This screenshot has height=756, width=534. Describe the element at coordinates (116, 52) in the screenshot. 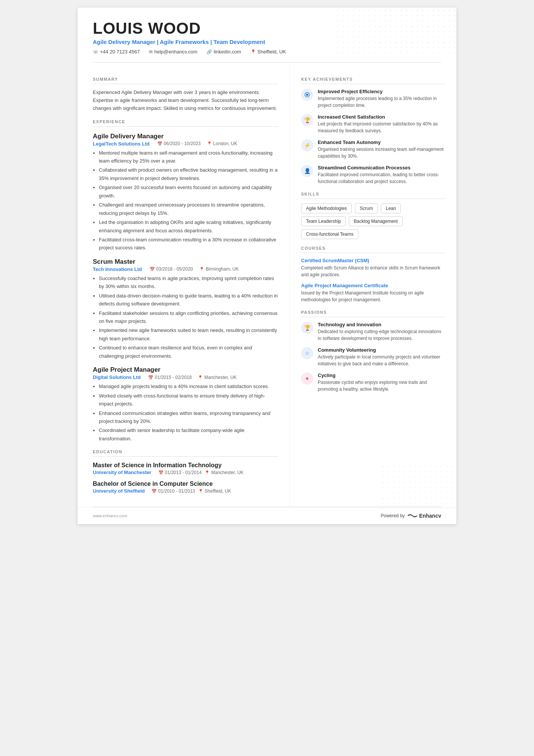

I see `phone-contact: ☏ +44 20 7123 4567` at that location.